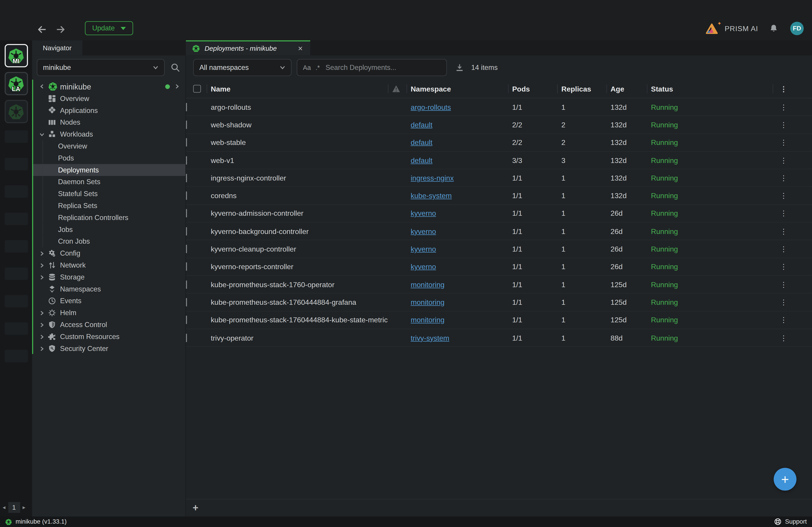 Image resolution: width=812 pixels, height=527 pixels. I want to click on sidebar-item-replication-controllers: Replication Controllers, so click(108, 217).